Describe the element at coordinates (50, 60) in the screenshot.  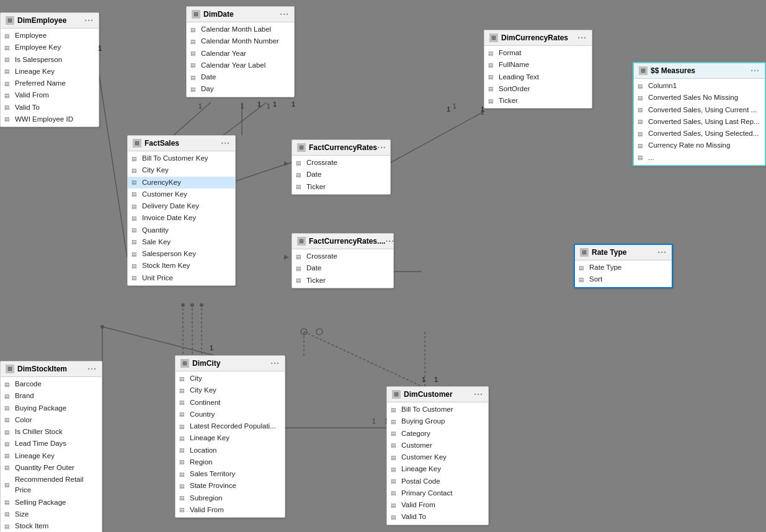
I see `list-item: ▤Is Salesperson` at that location.